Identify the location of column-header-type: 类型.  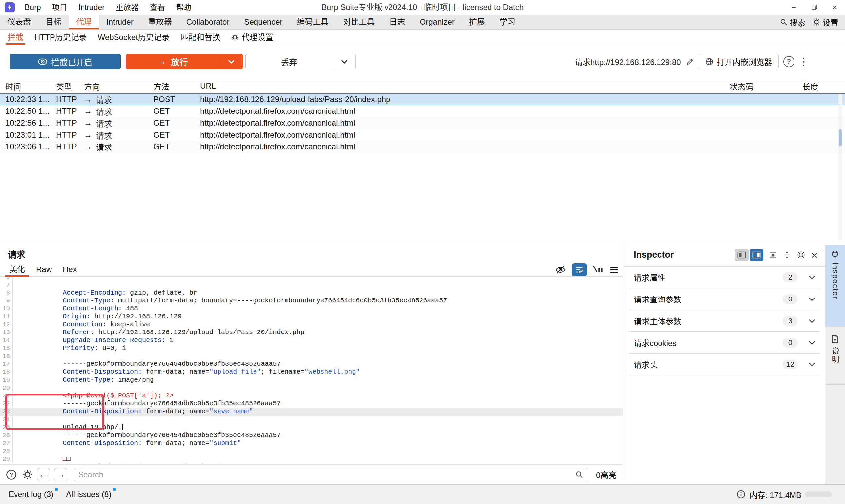
(70, 86).